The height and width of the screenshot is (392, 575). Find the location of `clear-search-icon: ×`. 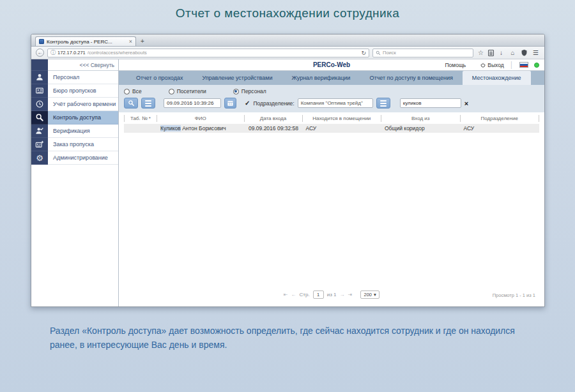

clear-search-icon: × is located at coordinates (466, 103).